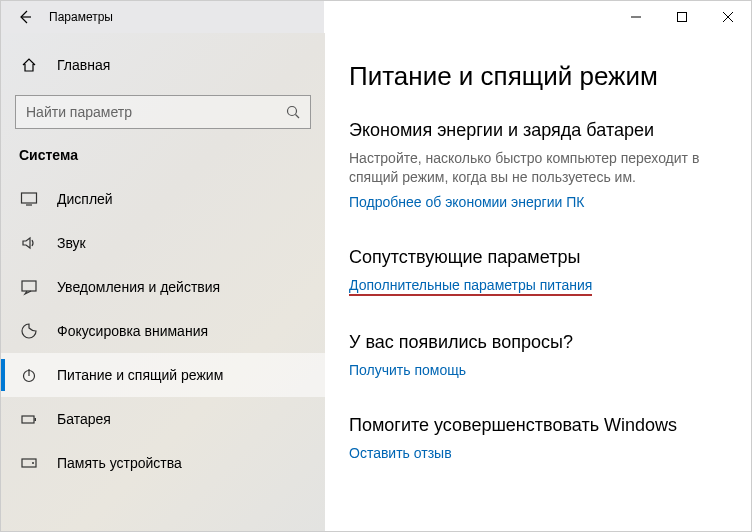 The image size is (752, 532). I want to click on home-icon, so click(29, 65).